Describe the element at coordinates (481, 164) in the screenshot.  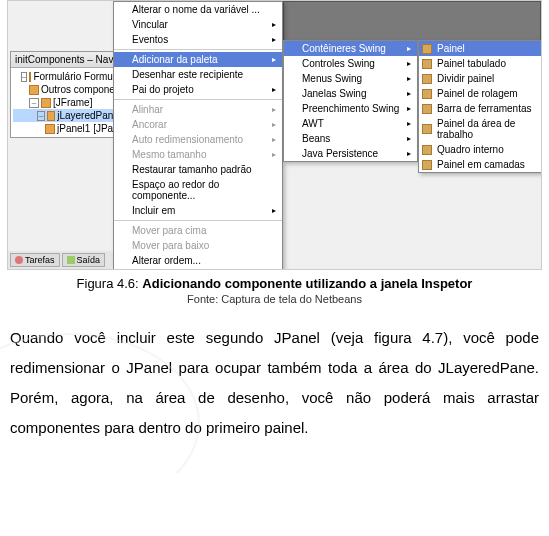
I see `container-label: Painel em camadas` at that location.